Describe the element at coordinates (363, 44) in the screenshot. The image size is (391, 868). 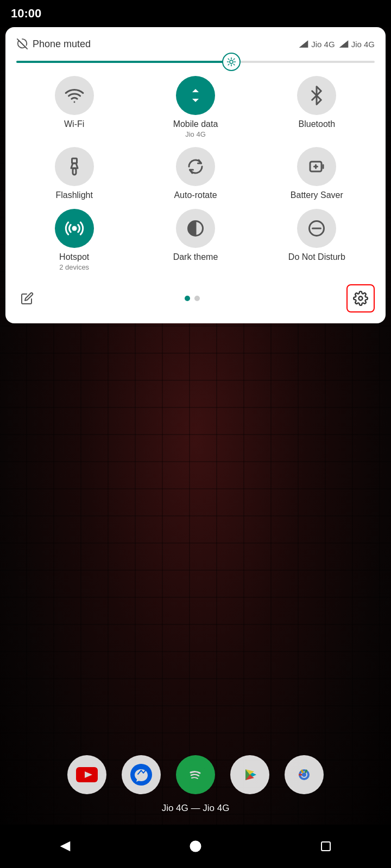
I see `carrier2-label: Jio 4G` at that location.